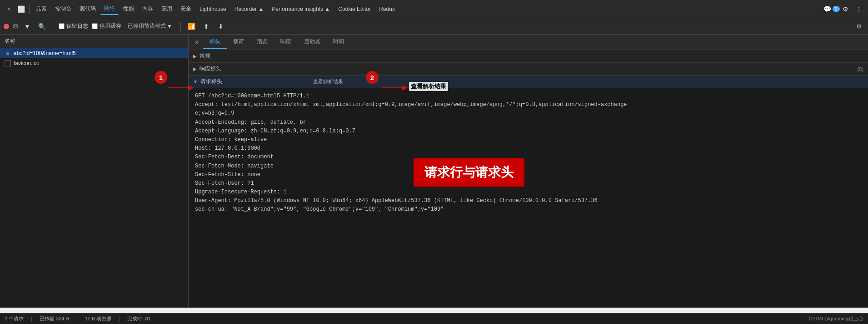 The image size is (868, 324). I want to click on tab-preview: 预览, so click(262, 42).